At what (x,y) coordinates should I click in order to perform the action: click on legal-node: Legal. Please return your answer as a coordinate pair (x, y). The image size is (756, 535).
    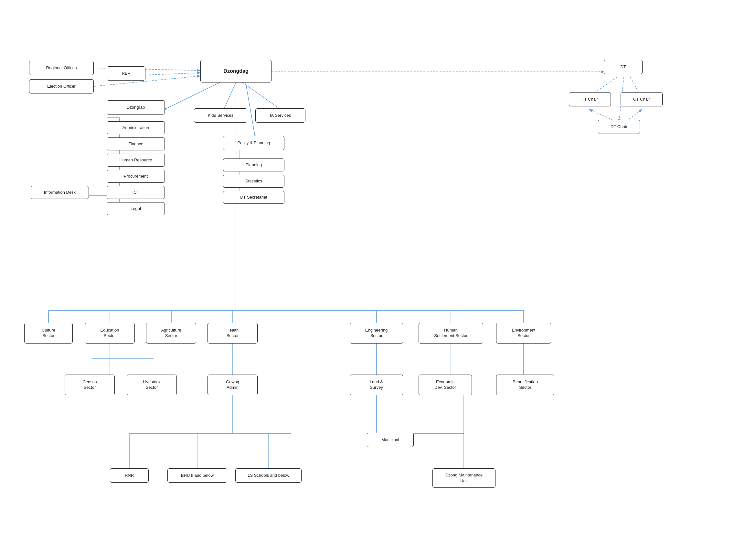
    Looking at the image, I should click on (136, 209).